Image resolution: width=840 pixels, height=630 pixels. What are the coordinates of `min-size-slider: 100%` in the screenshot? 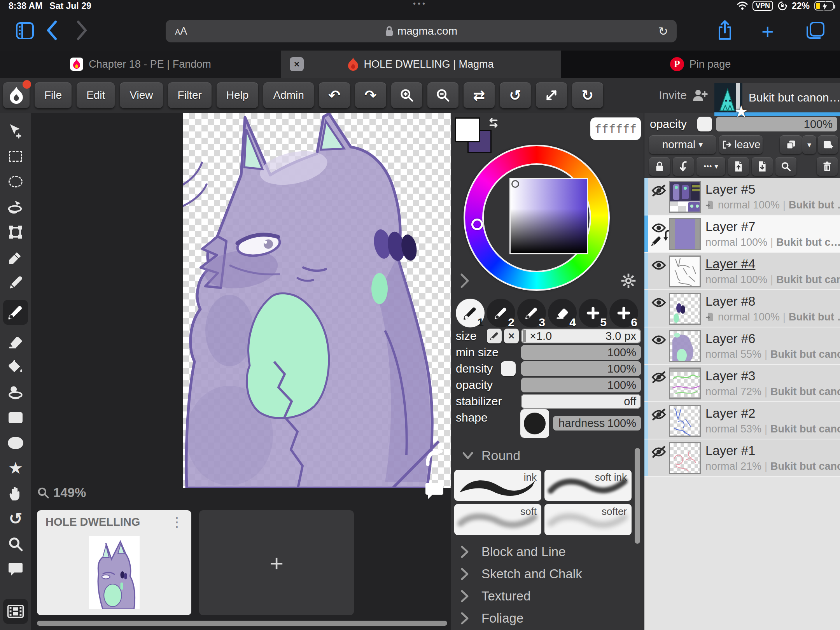 It's located at (581, 352).